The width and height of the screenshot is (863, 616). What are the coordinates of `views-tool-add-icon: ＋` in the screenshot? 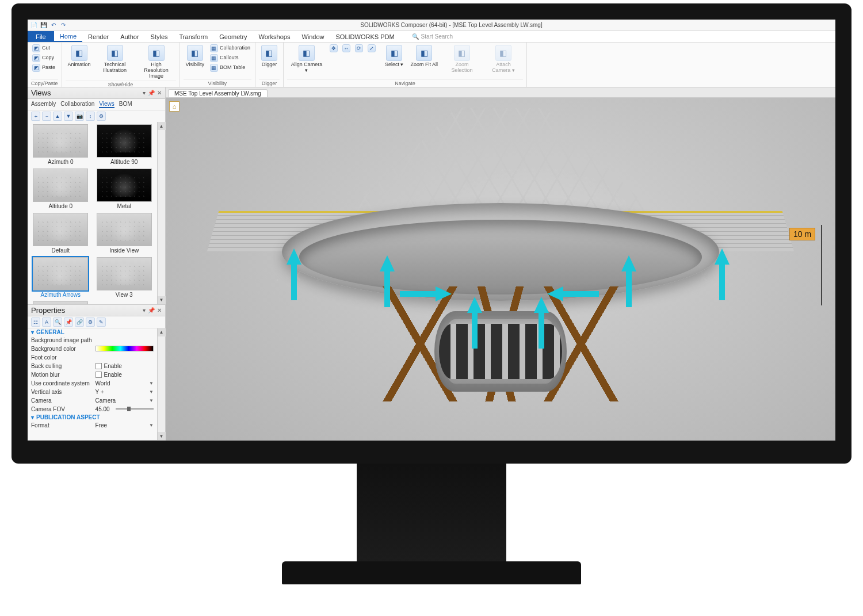 It's located at (36, 116).